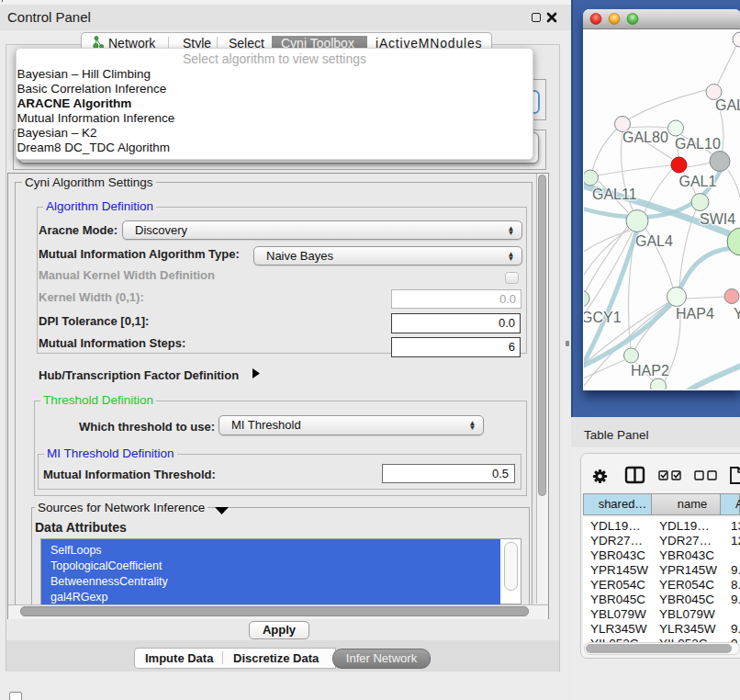 This screenshot has height=700, width=740. I want to click on svg-text: GAL4, so click(654, 241).